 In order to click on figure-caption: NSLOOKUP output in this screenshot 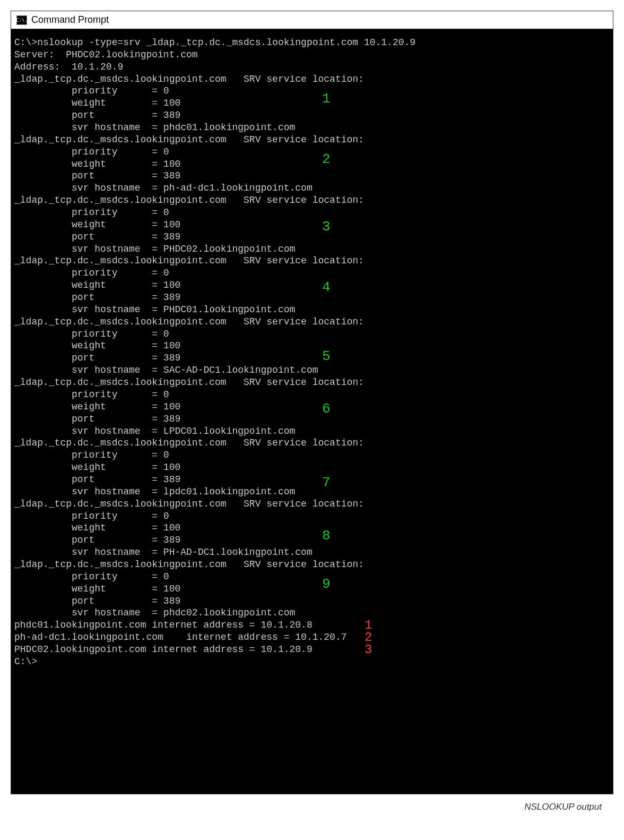, I will do `click(312, 803)`.